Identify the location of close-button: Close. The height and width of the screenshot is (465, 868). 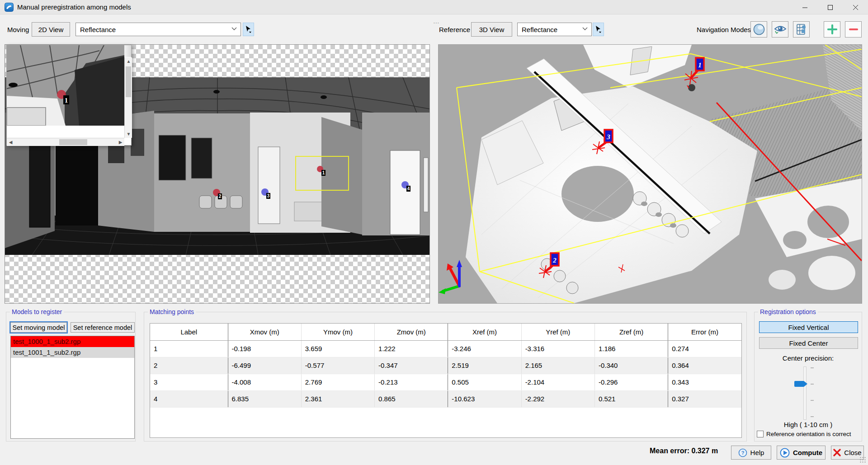
(847, 453).